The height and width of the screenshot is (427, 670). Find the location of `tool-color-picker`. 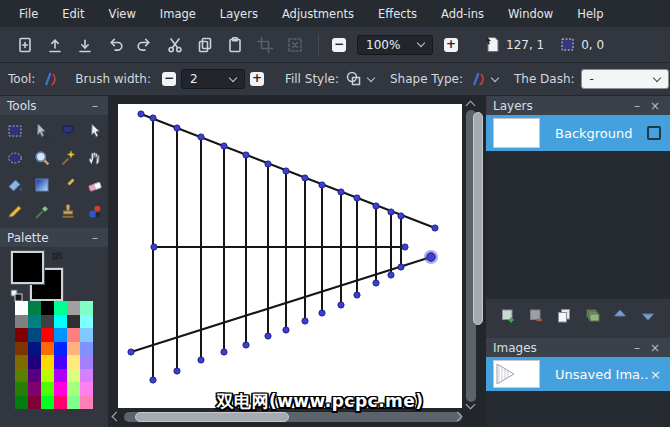

tool-color-picker is located at coordinates (42, 212).